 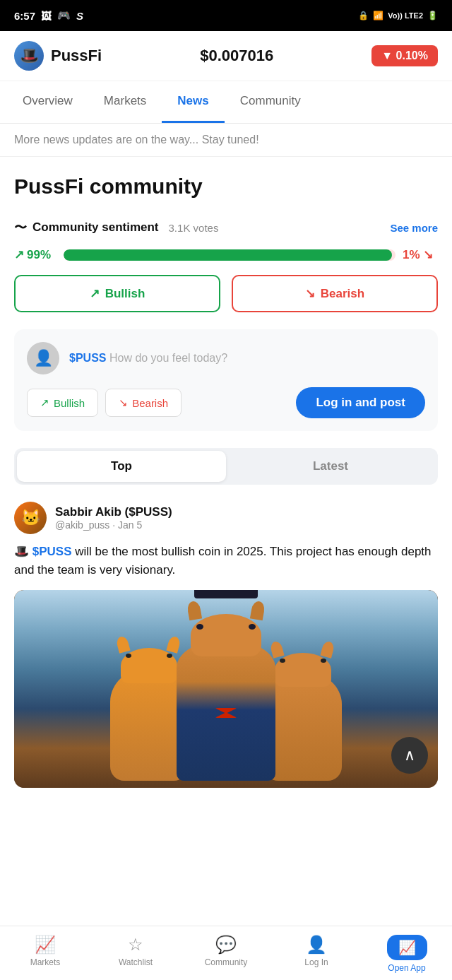 I want to click on watchlist-nav-icon: ☆, so click(x=136, y=945).